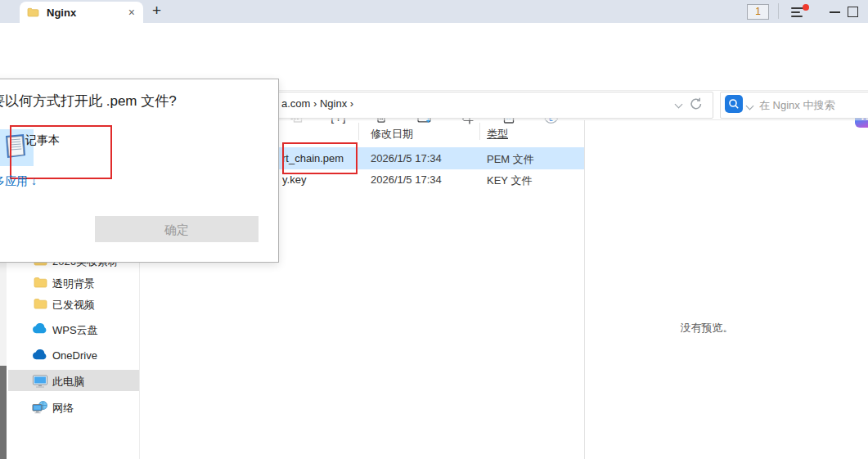 This screenshot has width=868, height=459. What do you see at coordinates (434, 11) in the screenshot?
I see `tab-bar: Nginx × + 1` at bounding box center [434, 11].